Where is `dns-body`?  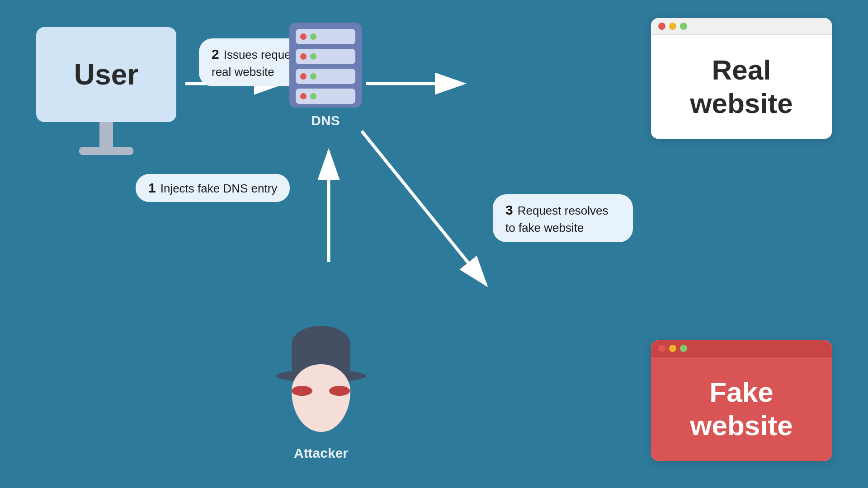
dns-body is located at coordinates (326, 65).